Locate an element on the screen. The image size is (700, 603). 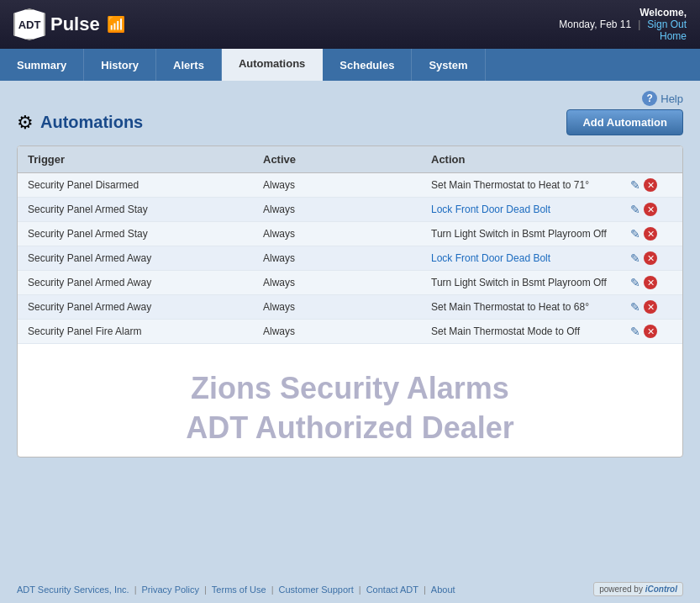
help-link: ? Help is located at coordinates (662, 98).